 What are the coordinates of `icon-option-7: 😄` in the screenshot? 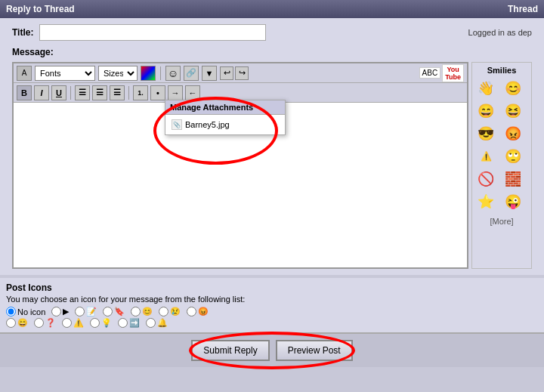 It's located at (17, 323).